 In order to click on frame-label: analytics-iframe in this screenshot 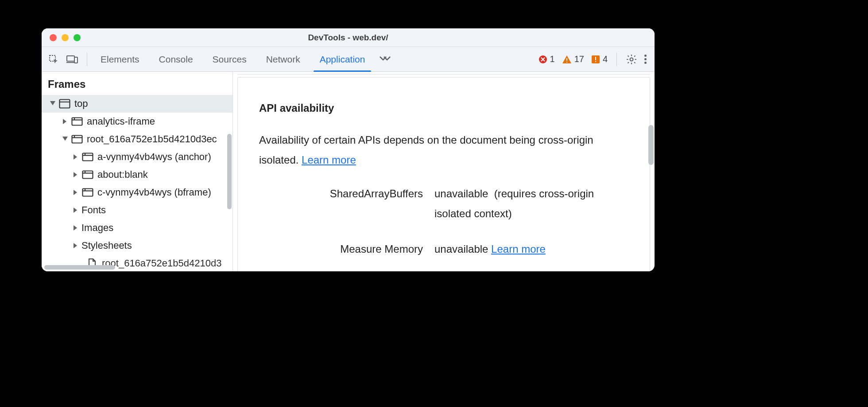, I will do `click(121, 121)`.